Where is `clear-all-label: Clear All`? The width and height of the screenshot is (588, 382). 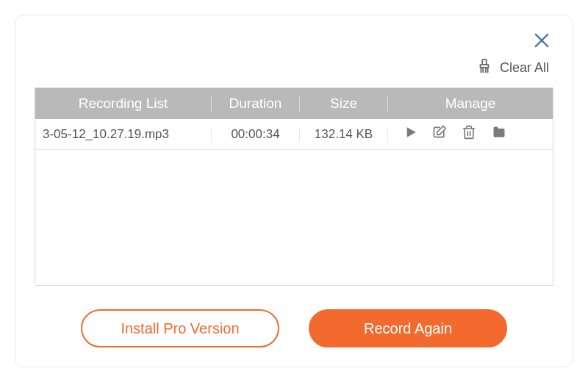
clear-all-label: Clear All is located at coordinates (525, 68).